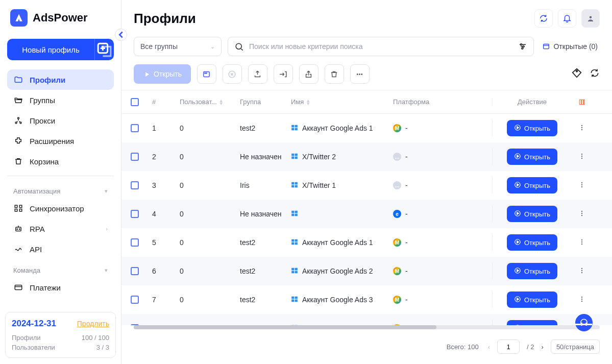 Image resolution: width=612 pixels, height=364 pixels. What do you see at coordinates (591, 18) in the screenshot?
I see `avatar-button` at bounding box center [591, 18].